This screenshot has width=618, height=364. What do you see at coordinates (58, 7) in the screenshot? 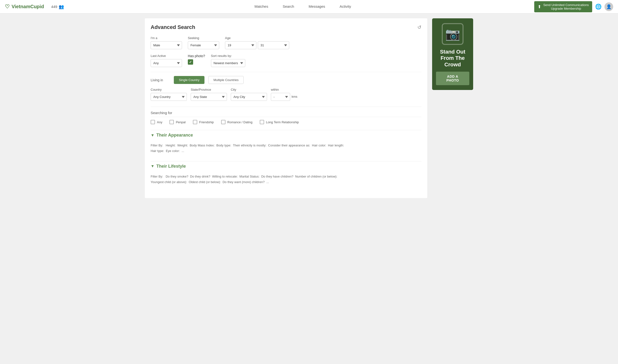
I see `member-count: 449 👥` at bounding box center [58, 7].